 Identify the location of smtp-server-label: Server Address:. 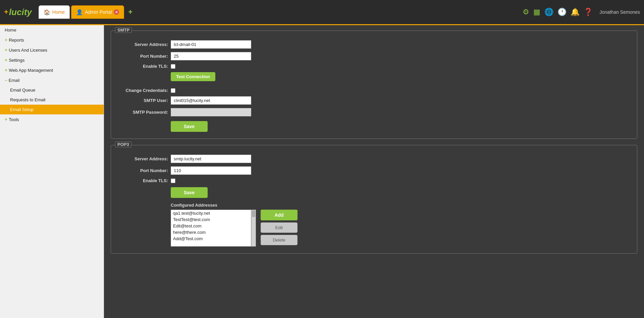
(143, 44).